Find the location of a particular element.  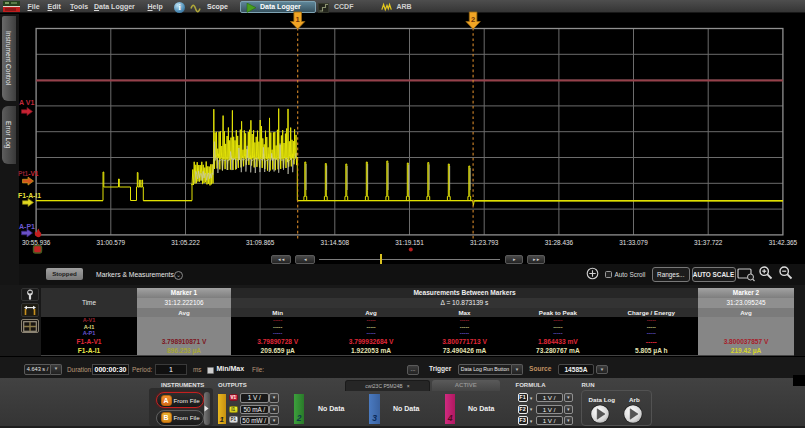

svg-text: 31:42.365 is located at coordinates (784, 242).